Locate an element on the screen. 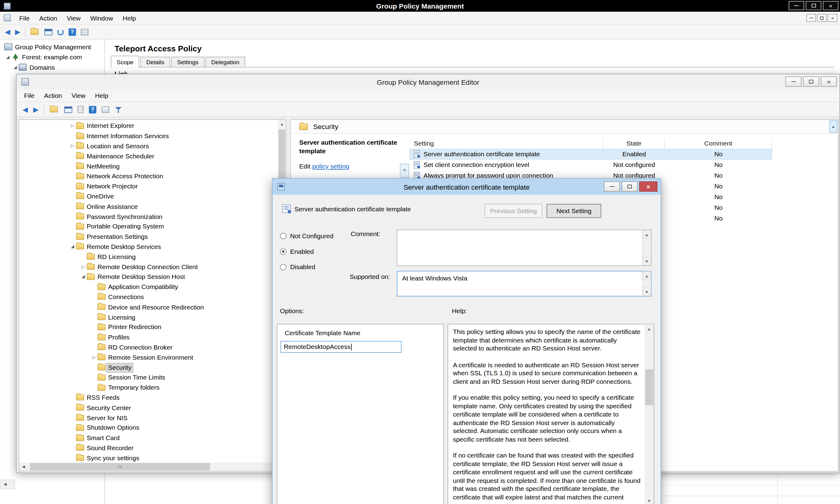 The height and width of the screenshot is (504, 840). tree-item-server-for-nis: Server for NIS is located at coordinates (149, 418).